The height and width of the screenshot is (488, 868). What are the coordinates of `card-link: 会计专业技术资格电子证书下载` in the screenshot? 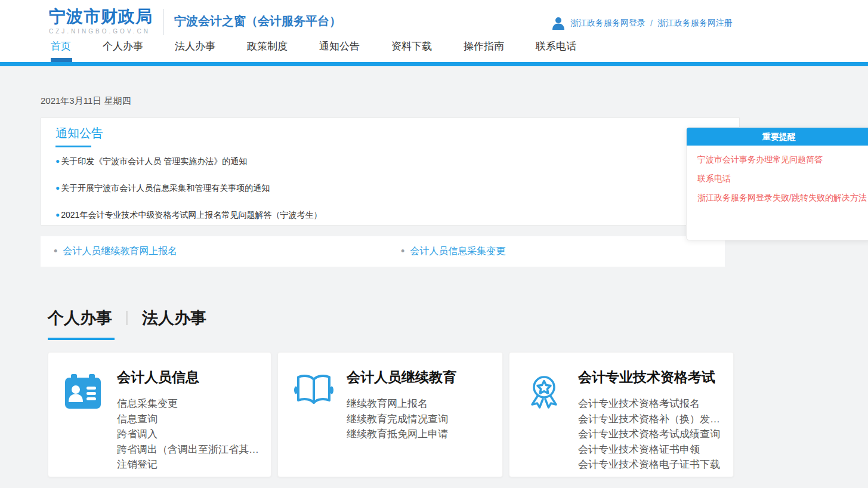 It's located at (649, 464).